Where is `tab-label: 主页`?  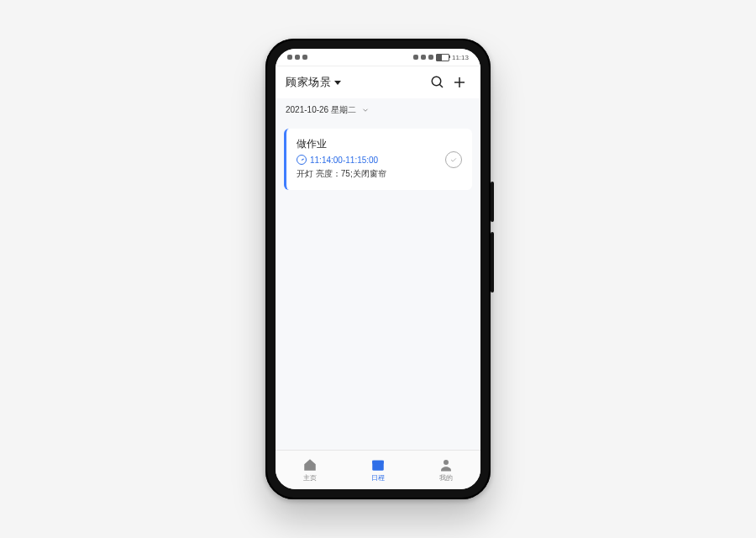
tab-label: 主页 is located at coordinates (310, 477).